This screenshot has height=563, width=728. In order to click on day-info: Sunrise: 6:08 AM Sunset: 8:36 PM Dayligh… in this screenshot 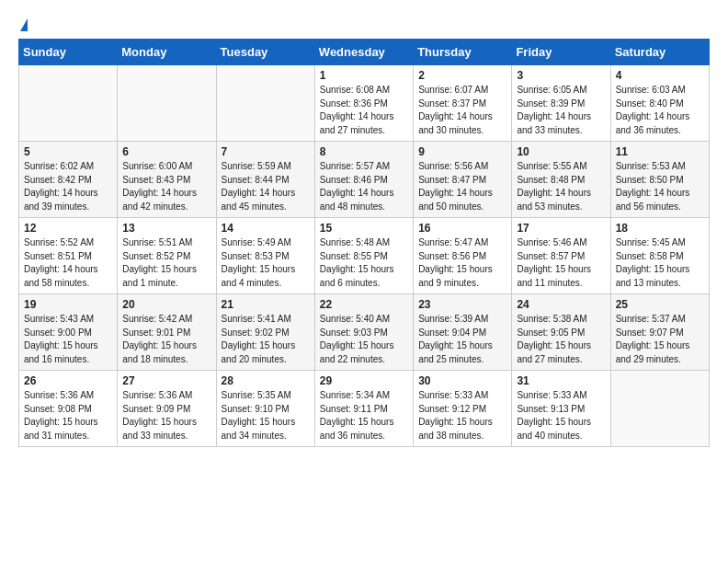, I will do `click(364, 110)`.